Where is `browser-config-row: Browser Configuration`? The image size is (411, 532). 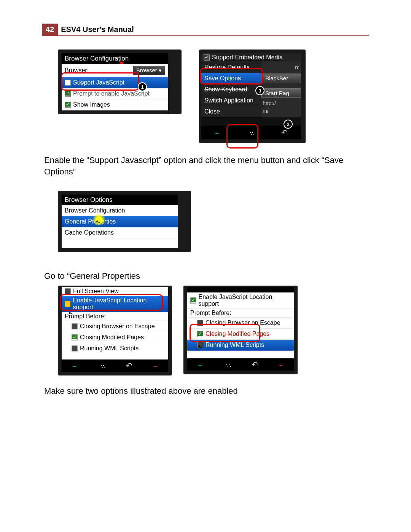 browser-config-row: Browser Configuration is located at coordinates (119, 211).